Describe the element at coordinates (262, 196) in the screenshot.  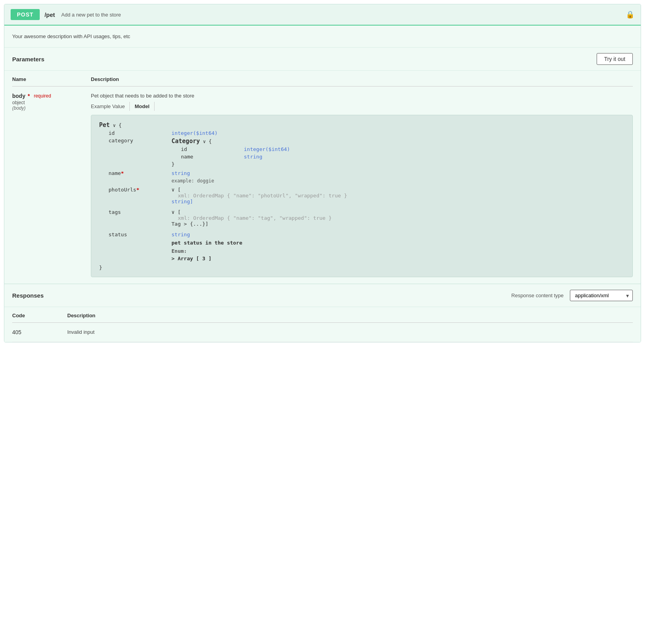
I see `photourls-xml: xml: OrderedMap { "name": "photoUrl", "w…` at that location.